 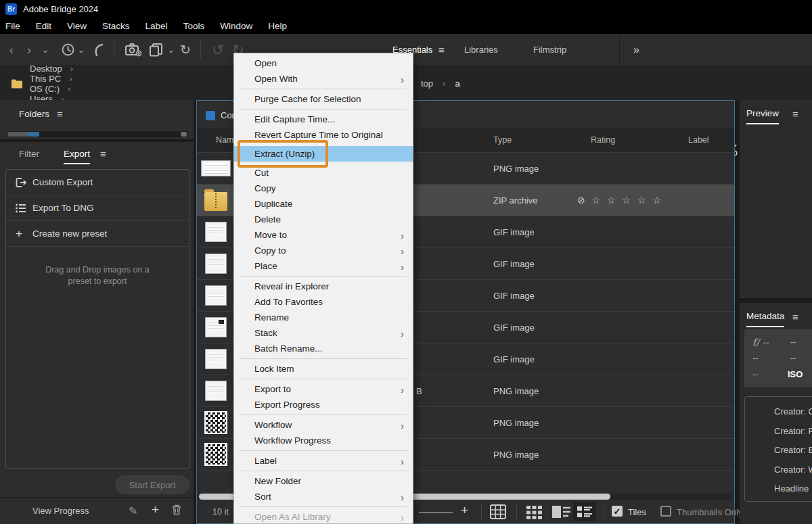 What do you see at coordinates (81, 50) in the screenshot?
I see `recent-chevron-icon: ⌄` at bounding box center [81, 50].